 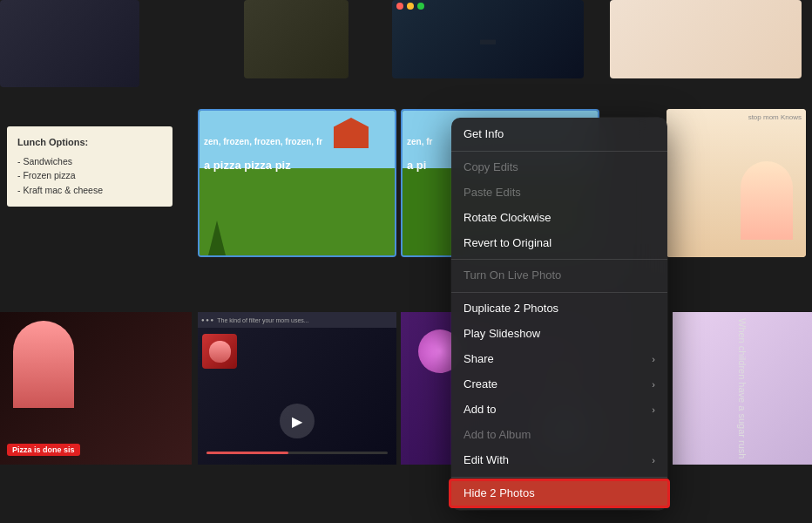 What do you see at coordinates (297, 320) in the screenshot?
I see `player-bar: ● ● ● The kind of filter your mom uses..…` at bounding box center [297, 320].